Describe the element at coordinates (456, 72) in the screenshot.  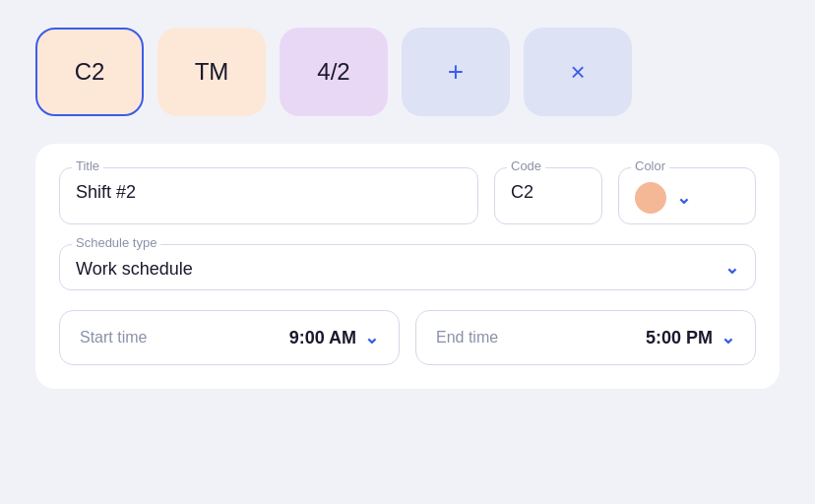
I see `tab-add: +` at that location.